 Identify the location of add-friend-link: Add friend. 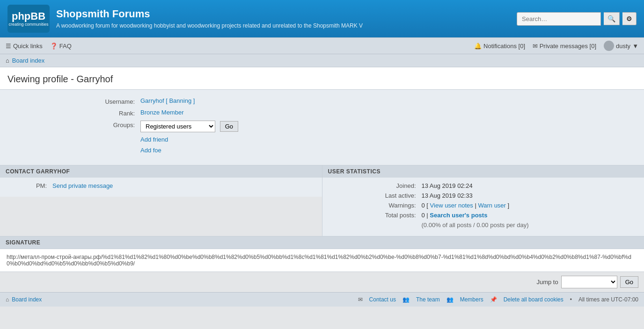
(154, 139).